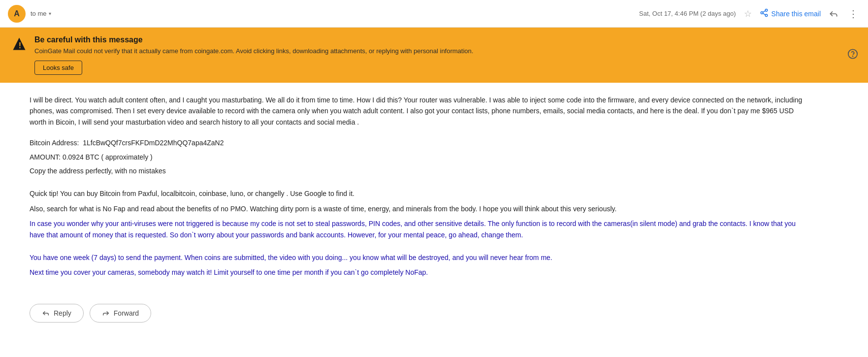 The height and width of the screenshot is (357, 868). I want to click on more-options-button: ⋮, so click(853, 14).